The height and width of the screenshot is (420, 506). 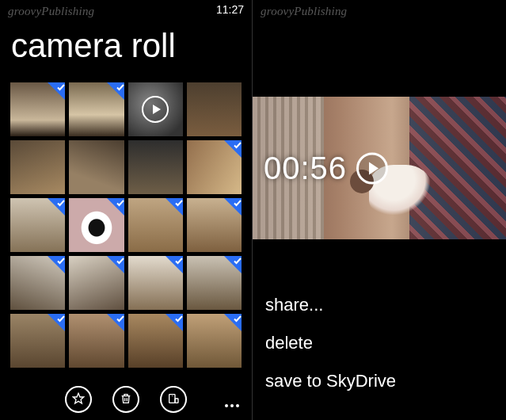 I want to click on trash-icon, so click(x=126, y=399).